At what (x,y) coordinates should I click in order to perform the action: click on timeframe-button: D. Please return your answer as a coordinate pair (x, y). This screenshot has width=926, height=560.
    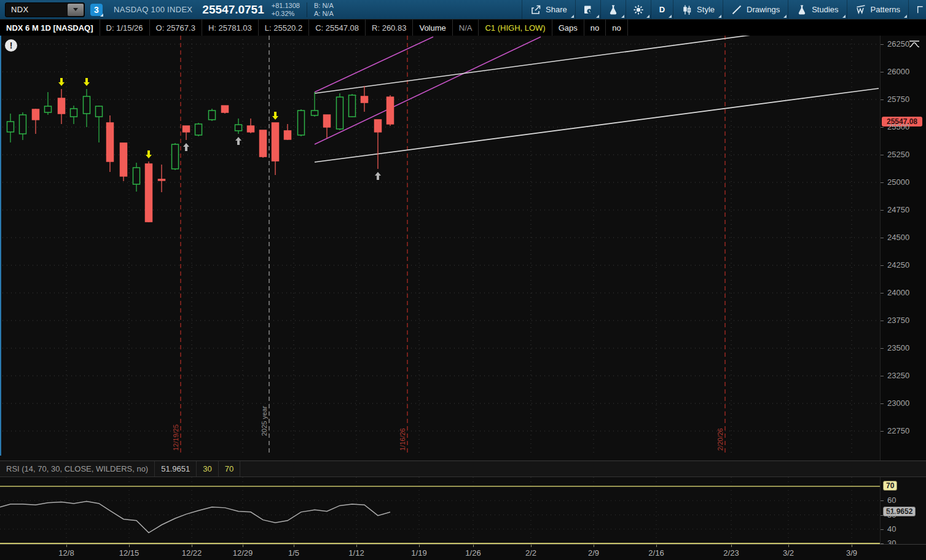
    Looking at the image, I should click on (662, 10).